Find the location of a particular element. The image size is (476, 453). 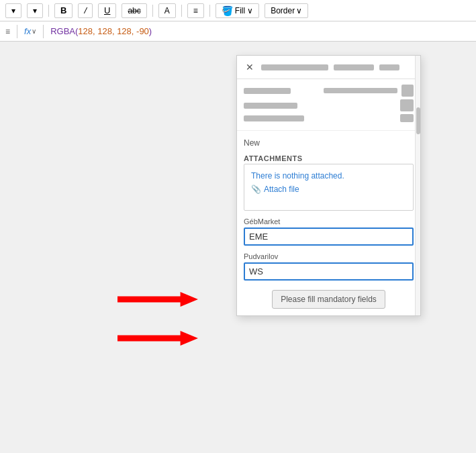

scrollbar-thumb is located at coordinates (418, 121).